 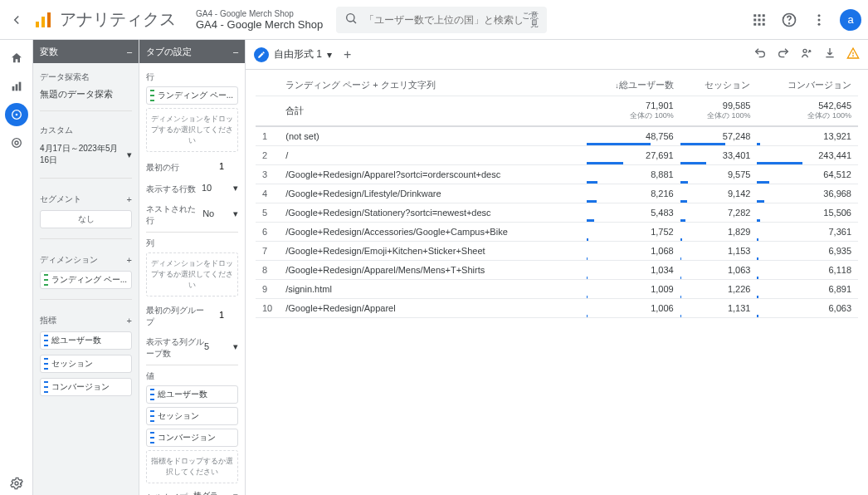 What do you see at coordinates (557, 309) in the screenshot?
I see `table-row: 10/Google+Redesign/Apparel 1,006 1,131 6…` at bounding box center [557, 309].